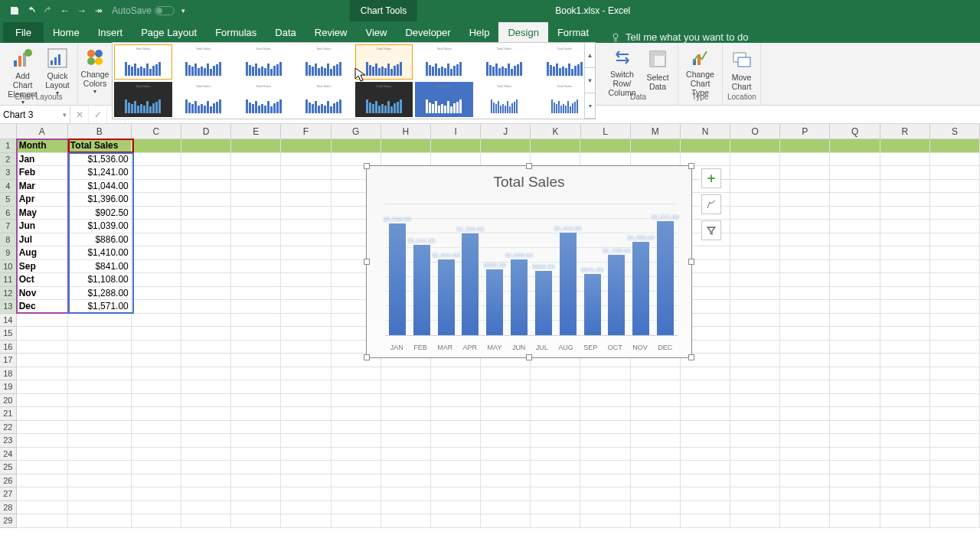 This screenshot has height=551, width=980. Describe the element at coordinates (98, 115) in the screenshot. I see `fn-enter-icon: ✓` at that location.